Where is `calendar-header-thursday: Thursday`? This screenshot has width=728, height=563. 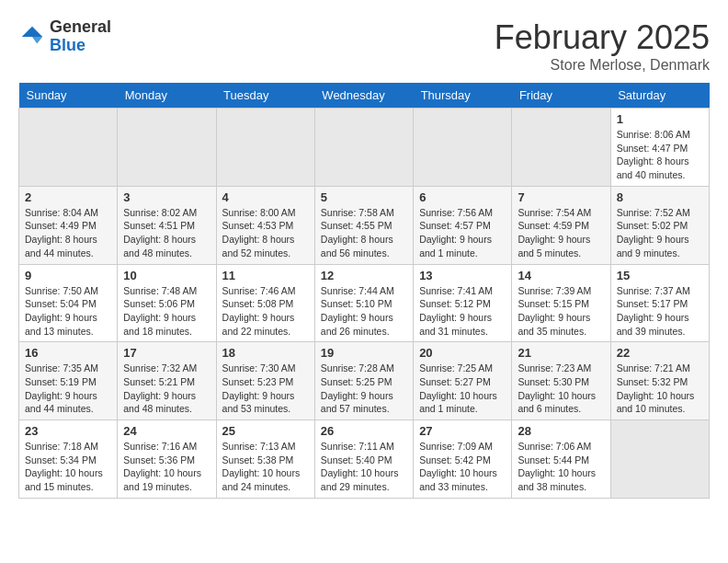 calendar-header-thursday: Thursday is located at coordinates (463, 96).